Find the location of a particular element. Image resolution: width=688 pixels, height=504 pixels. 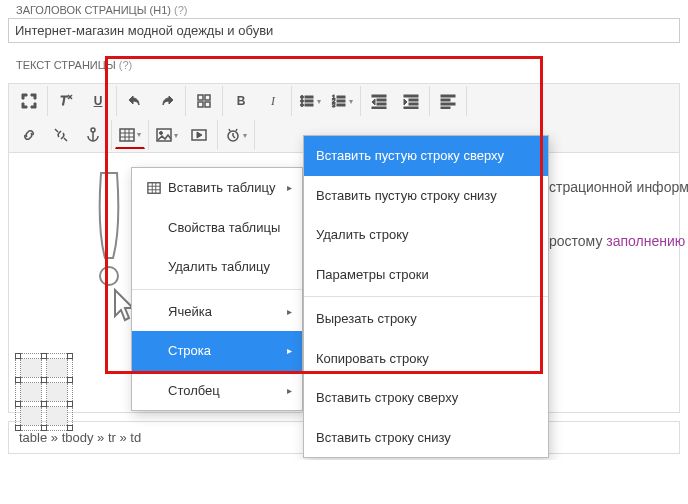

align-left-button is located at coordinates (448, 101).